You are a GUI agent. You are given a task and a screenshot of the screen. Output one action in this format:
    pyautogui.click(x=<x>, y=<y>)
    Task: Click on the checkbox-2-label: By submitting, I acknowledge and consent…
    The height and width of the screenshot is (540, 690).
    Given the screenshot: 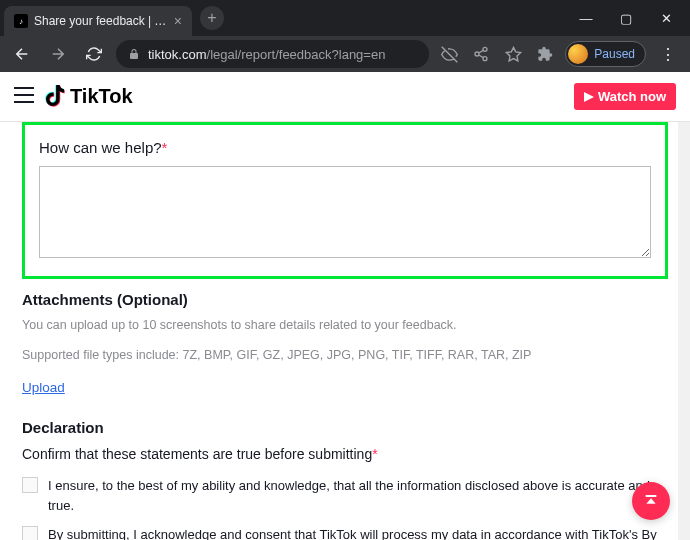 What is the action you would take?
    pyautogui.click(x=358, y=532)
    